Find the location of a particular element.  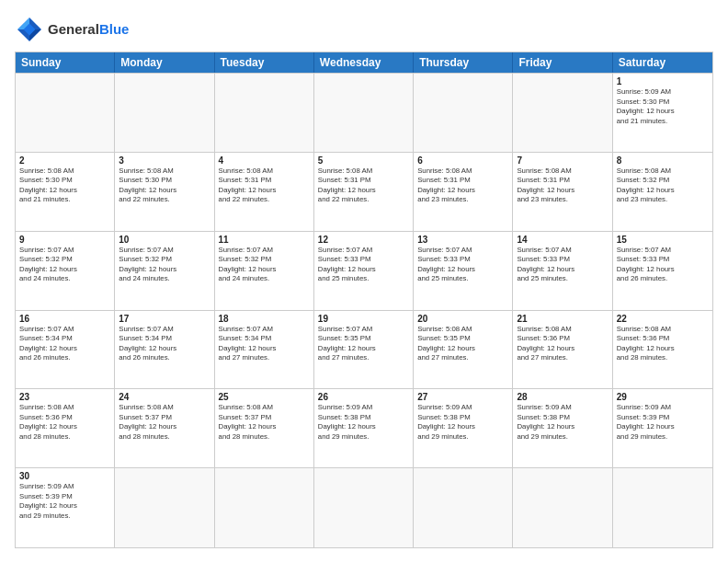

day-number: 8 is located at coordinates (663, 160).